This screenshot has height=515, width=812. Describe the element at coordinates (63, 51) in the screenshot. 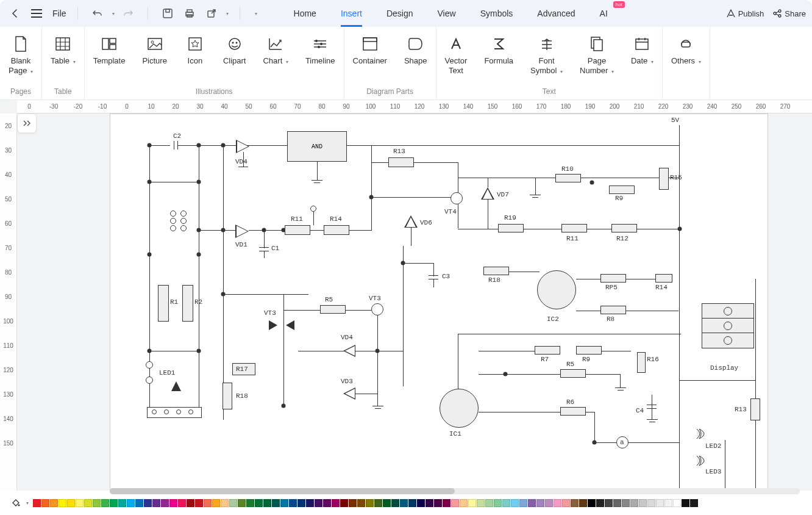

I see `table-button: Table ▾` at that location.